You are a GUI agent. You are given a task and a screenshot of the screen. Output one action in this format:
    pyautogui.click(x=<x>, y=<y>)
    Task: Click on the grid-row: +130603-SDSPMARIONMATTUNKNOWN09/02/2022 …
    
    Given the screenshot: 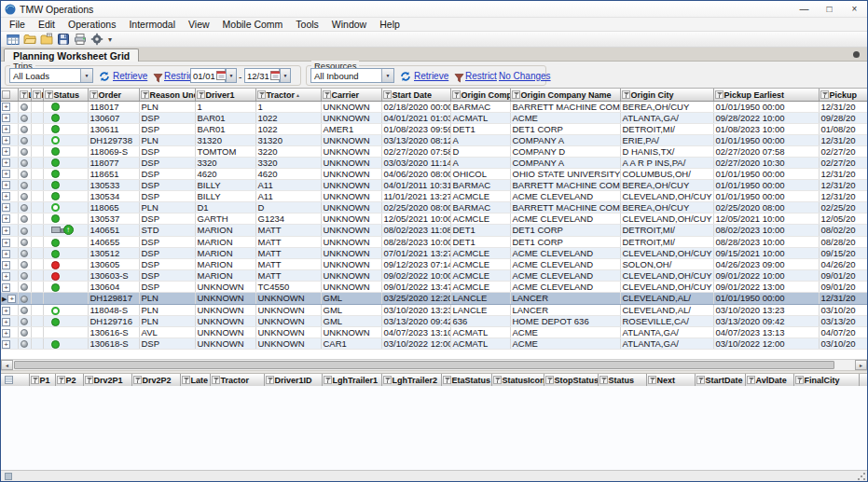 What is the action you would take?
    pyautogui.click(x=434, y=275)
    